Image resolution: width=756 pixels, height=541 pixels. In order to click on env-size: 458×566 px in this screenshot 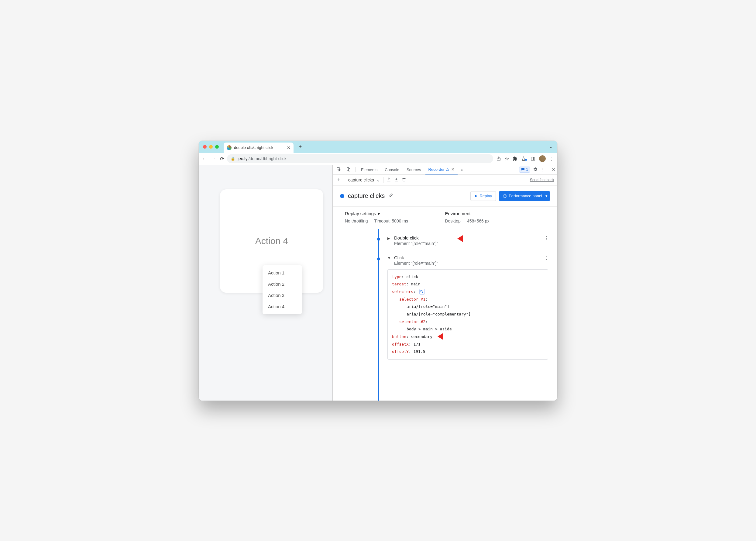, I will do `click(478, 221)`.